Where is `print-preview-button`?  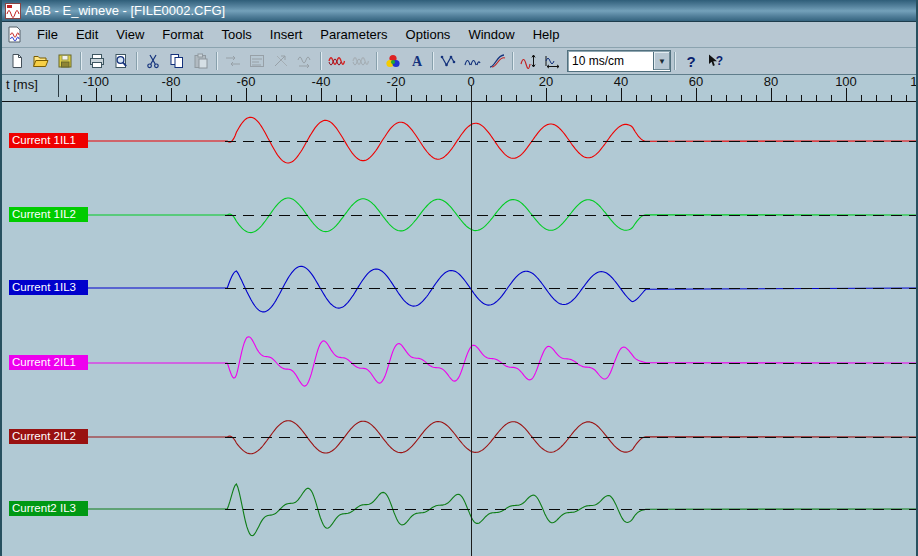 print-preview-button is located at coordinates (121, 61).